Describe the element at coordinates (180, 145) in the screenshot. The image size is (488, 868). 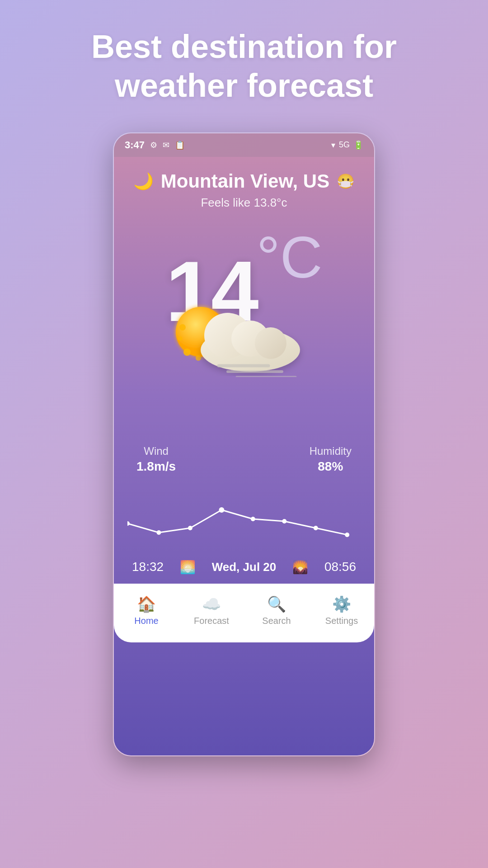
I see `clipboard-status-icon: 📋` at that location.